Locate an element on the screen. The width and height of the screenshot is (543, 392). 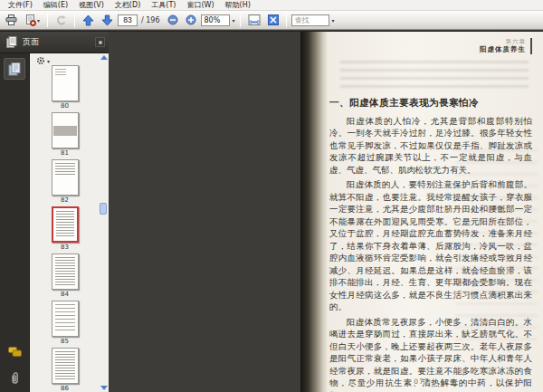
thumbnail-list: 80818283848586 is located at coordinates (65, 228).